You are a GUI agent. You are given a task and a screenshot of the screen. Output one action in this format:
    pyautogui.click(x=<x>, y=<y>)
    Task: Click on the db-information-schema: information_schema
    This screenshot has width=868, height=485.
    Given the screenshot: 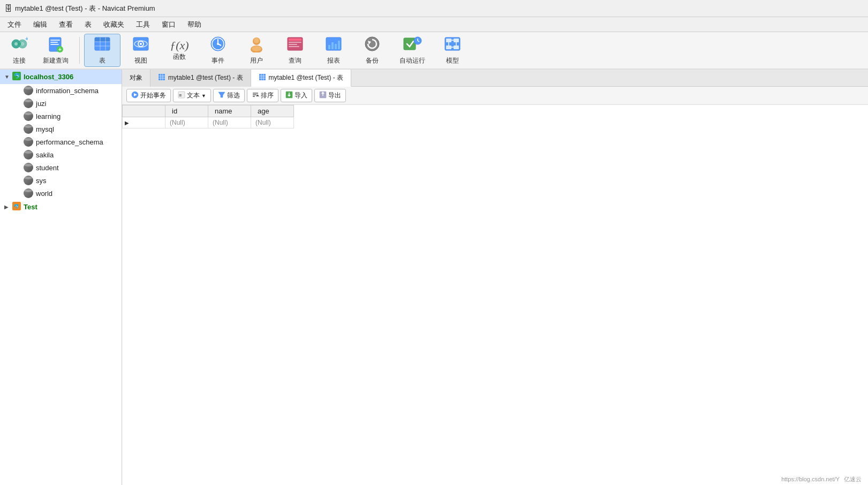 What is the action you would take?
    pyautogui.click(x=66, y=90)
    